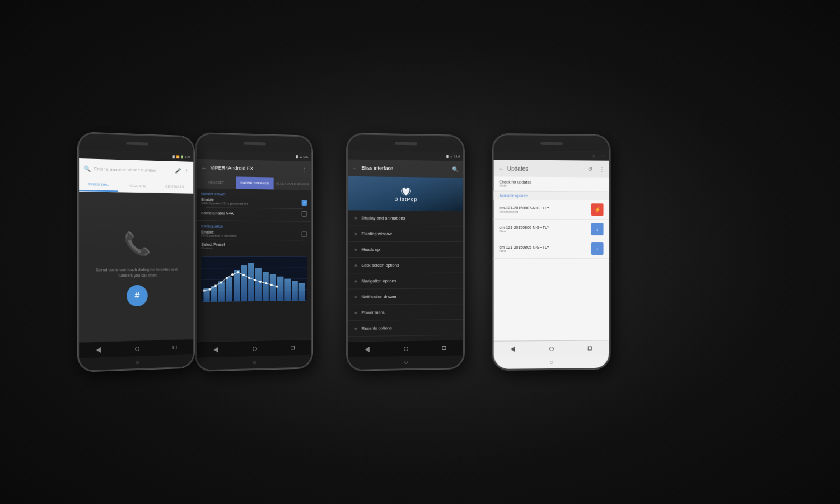 This screenshot has height=504, width=840. Describe the element at coordinates (204, 168) in the screenshot. I see `back-arrow-viper: ←` at that location.